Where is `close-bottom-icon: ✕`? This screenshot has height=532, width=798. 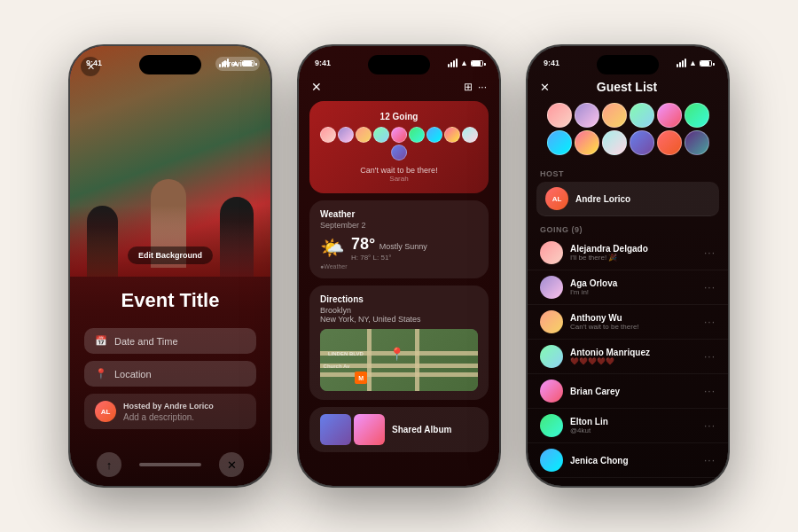
close-bottom-icon: ✕ is located at coordinates (231, 465).